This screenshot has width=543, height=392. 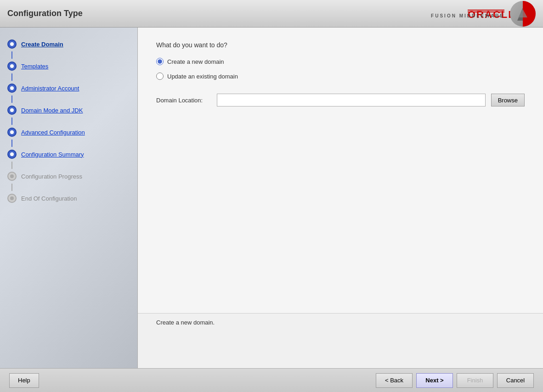 I want to click on radio-label-create: Create a new domain, so click(x=196, y=62).